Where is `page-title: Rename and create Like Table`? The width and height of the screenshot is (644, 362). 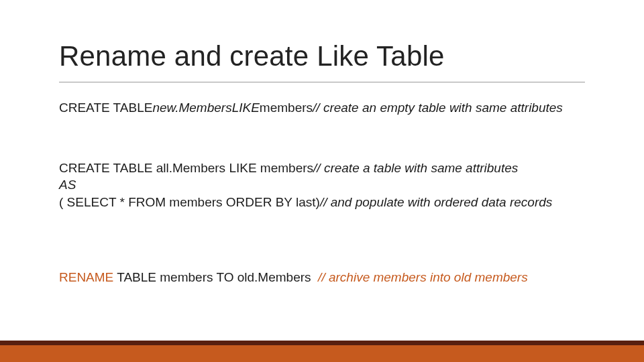 page-title: Rename and create Like Table is located at coordinates (252, 56).